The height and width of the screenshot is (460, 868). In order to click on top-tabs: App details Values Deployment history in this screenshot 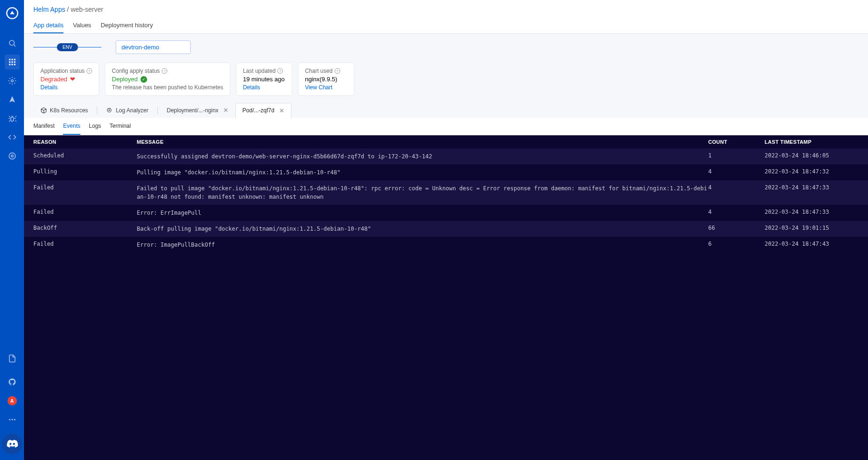, I will do `click(446, 25)`.